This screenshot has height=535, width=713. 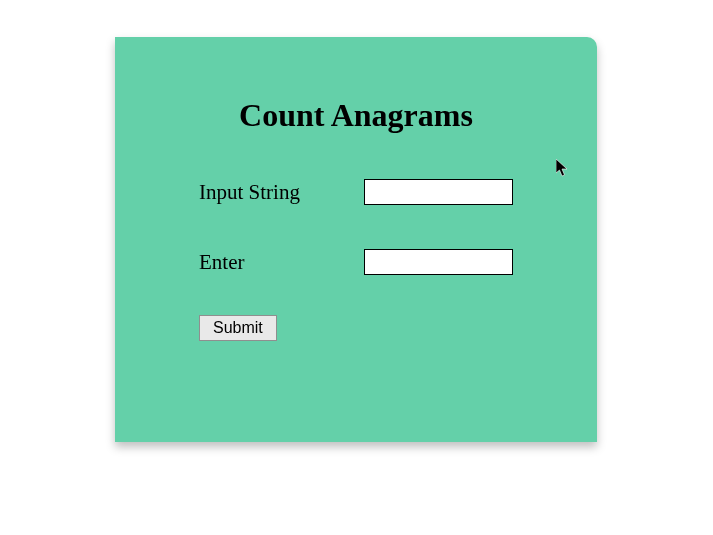 I want to click on enter-field, so click(x=438, y=262).